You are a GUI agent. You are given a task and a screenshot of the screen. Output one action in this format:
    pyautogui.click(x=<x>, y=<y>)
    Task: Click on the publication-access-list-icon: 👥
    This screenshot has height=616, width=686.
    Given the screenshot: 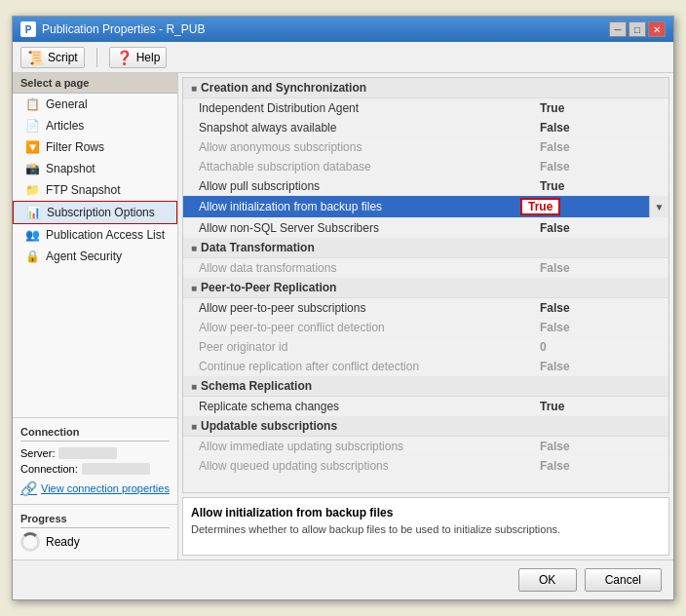 What is the action you would take?
    pyautogui.click(x=32, y=235)
    